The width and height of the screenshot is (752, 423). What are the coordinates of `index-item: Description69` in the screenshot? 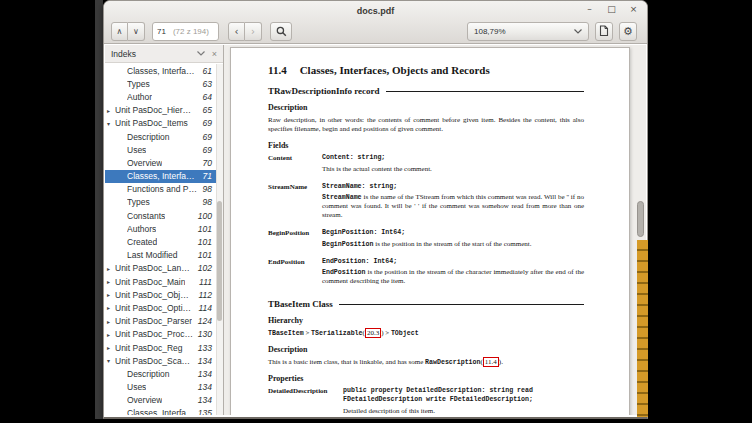 It's located at (164, 136).